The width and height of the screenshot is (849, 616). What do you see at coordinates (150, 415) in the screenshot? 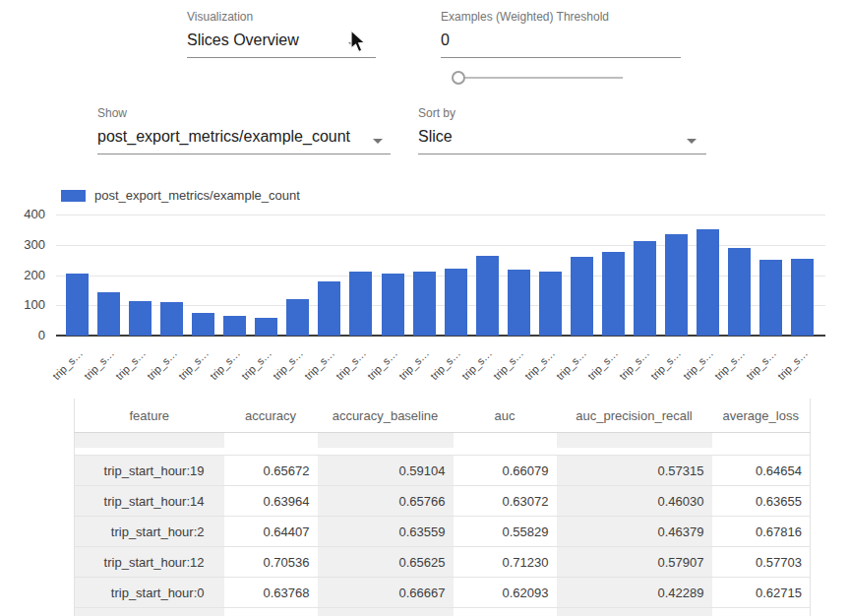
I see `column-header-feature: feature` at bounding box center [150, 415].